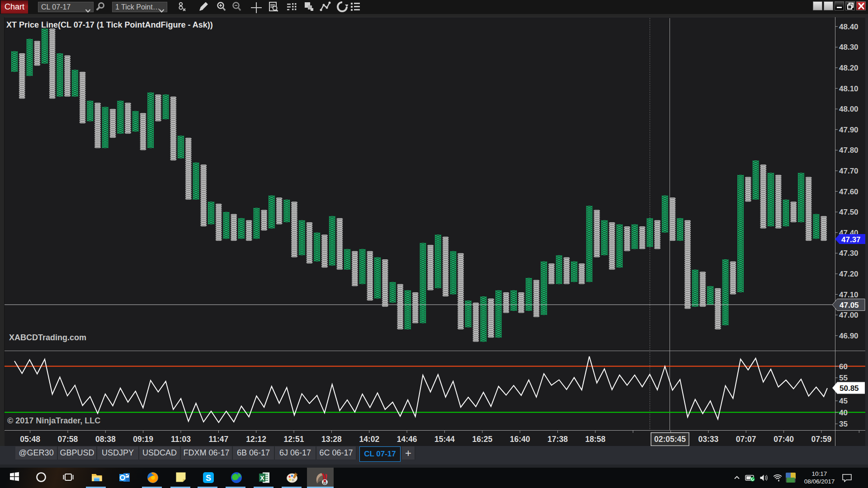 This screenshot has height=488, width=868. I want to click on svg-text: 16:40, so click(520, 439).